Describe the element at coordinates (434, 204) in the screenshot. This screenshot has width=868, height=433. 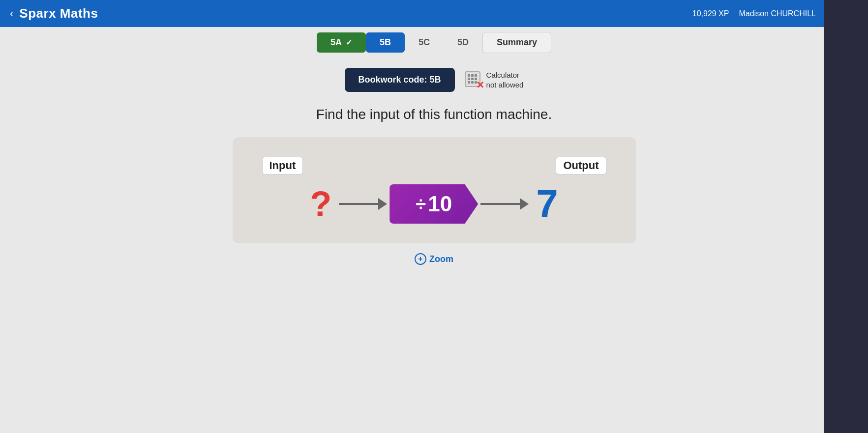
I see `op-pentagon: ÷ 10` at that location.